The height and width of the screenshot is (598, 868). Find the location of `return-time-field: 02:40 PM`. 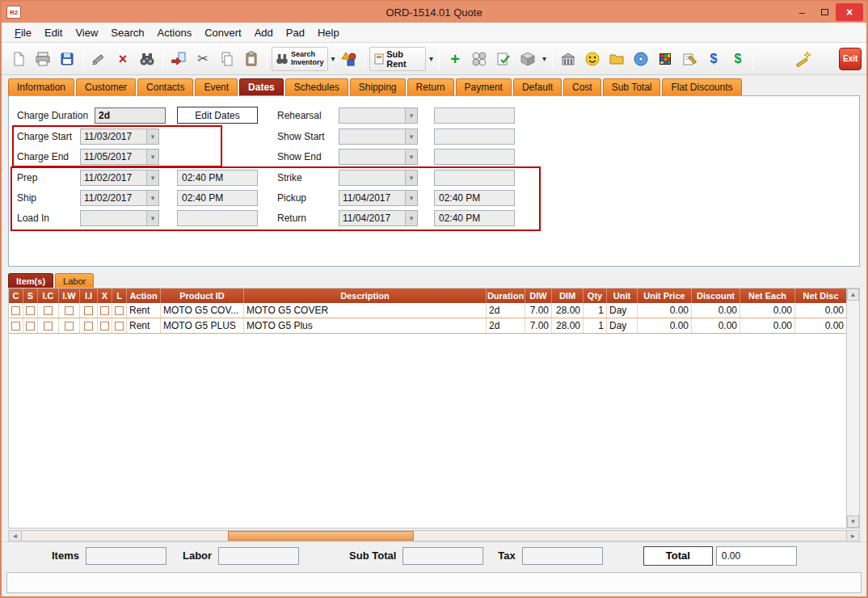

return-time-field: 02:40 PM is located at coordinates (474, 218).